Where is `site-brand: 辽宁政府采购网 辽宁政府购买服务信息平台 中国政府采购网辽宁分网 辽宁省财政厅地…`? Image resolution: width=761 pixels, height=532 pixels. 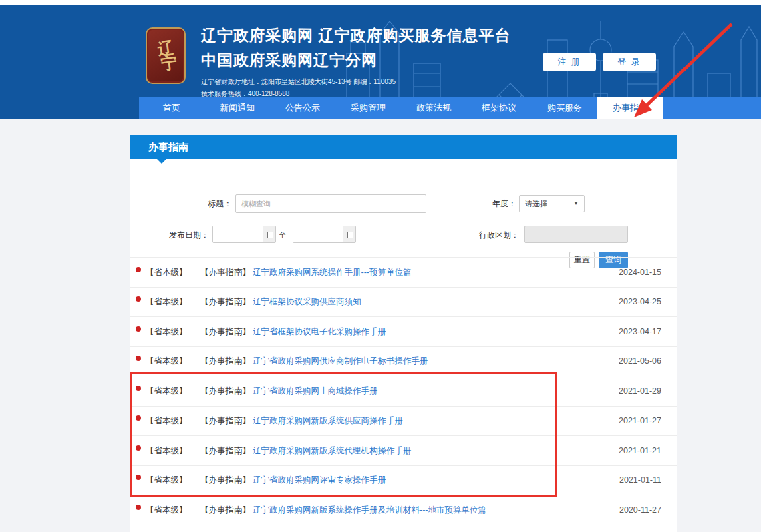 site-brand: 辽宁政府采购网 辽宁政府购买服务信息平台 中国政府采购网辽宁分网 辽宁省财政厅地… is located at coordinates (355, 62).